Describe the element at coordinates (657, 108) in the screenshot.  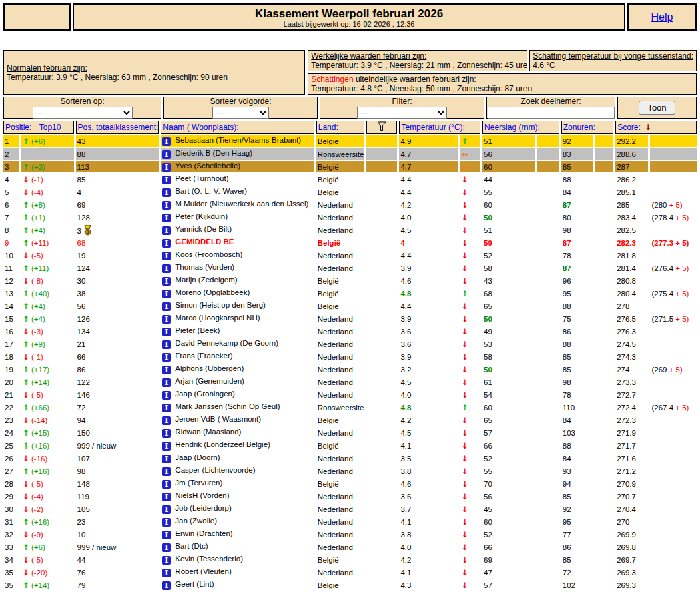
I see `toon-box: Toon` at that location.